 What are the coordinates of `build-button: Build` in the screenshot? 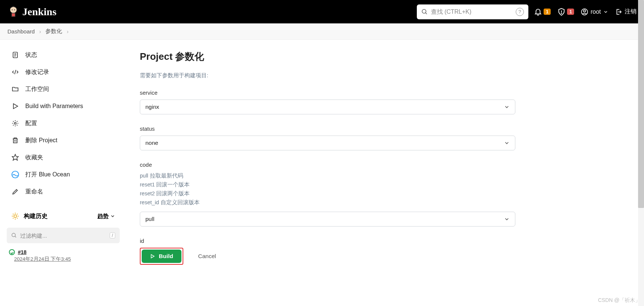 It's located at (161, 256).